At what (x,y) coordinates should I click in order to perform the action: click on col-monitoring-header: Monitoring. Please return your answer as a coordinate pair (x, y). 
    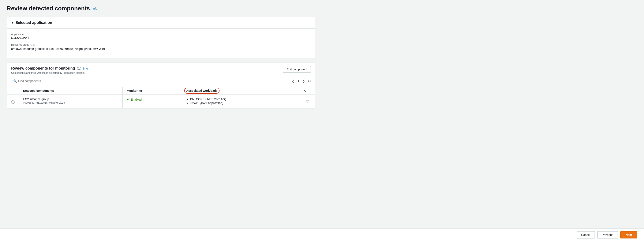
    Looking at the image, I should click on (152, 91).